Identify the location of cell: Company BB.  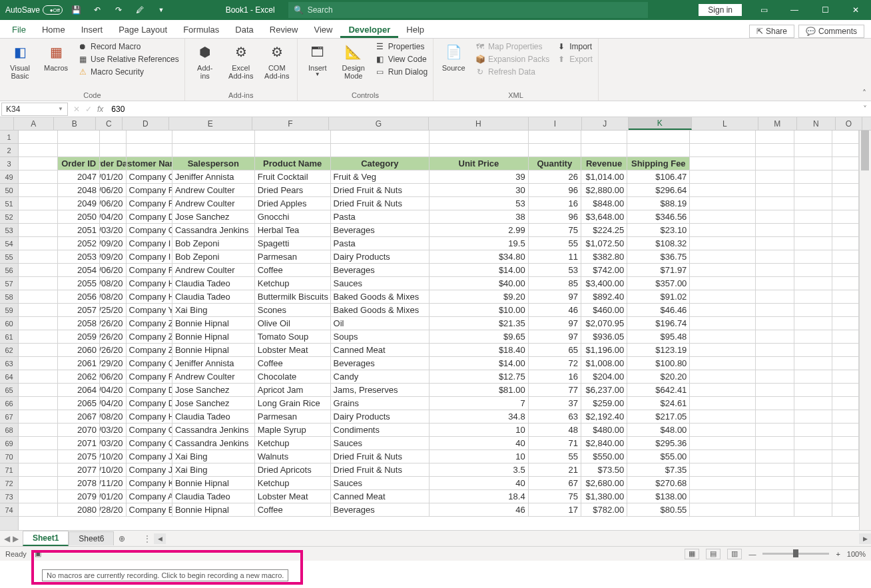
(149, 510).